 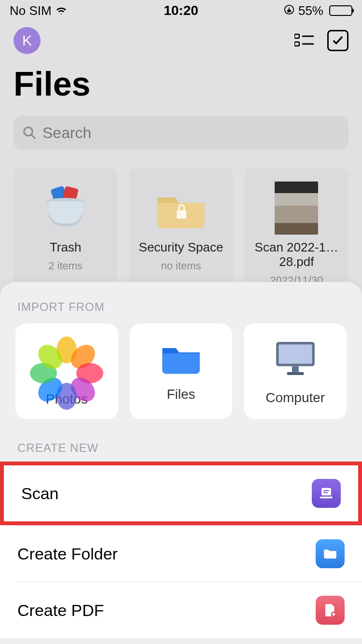 What do you see at coordinates (181, 450) in the screenshot?
I see `create-section-label: CREATE NEW` at bounding box center [181, 450].